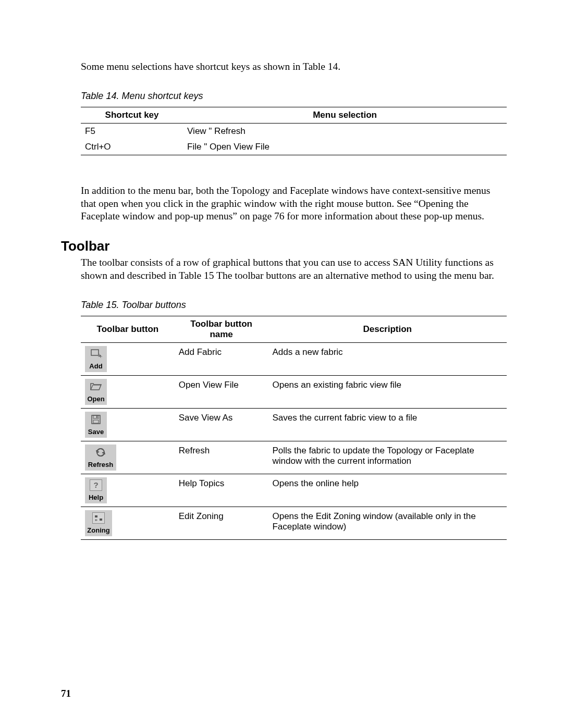  I want to click on context-paragraph: In addition to the menu bar, both the To…, so click(284, 203).